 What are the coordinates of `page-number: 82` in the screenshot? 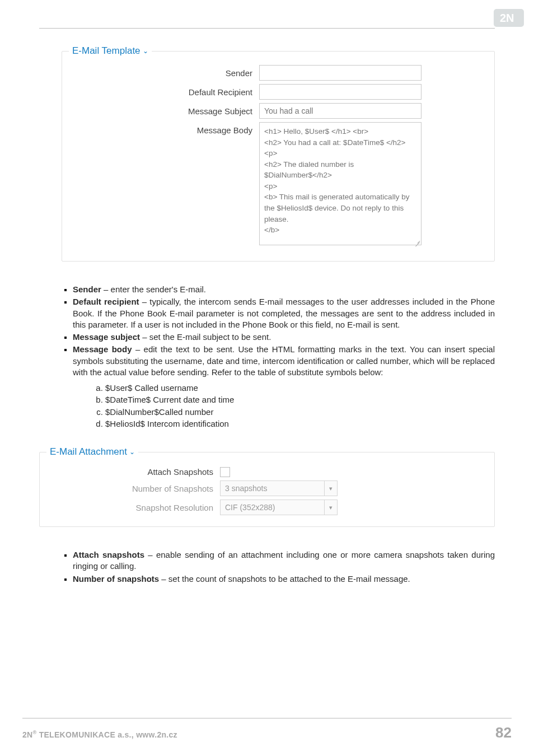 It's located at (504, 732).